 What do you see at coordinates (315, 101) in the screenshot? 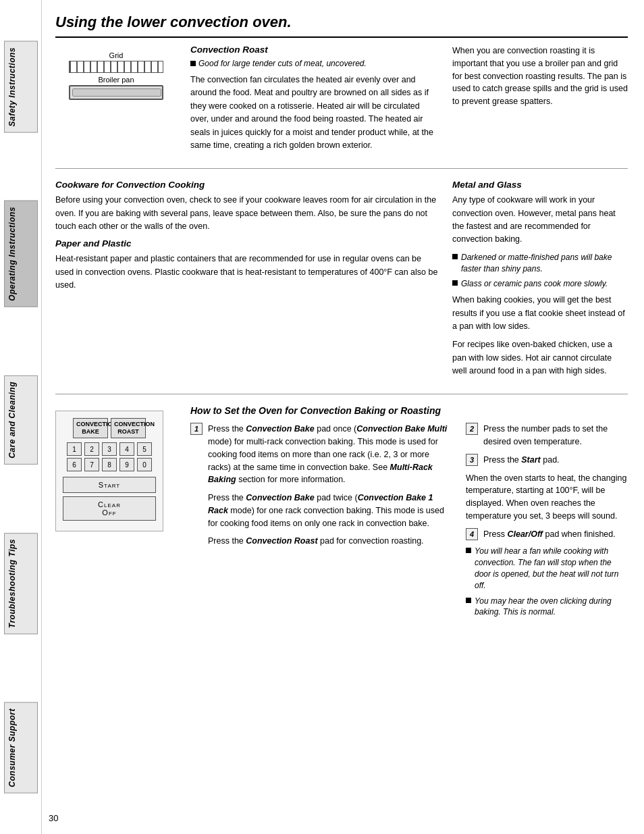
I see `convection-roast-section: Convection Roast Good for large tender c…` at bounding box center [315, 101].